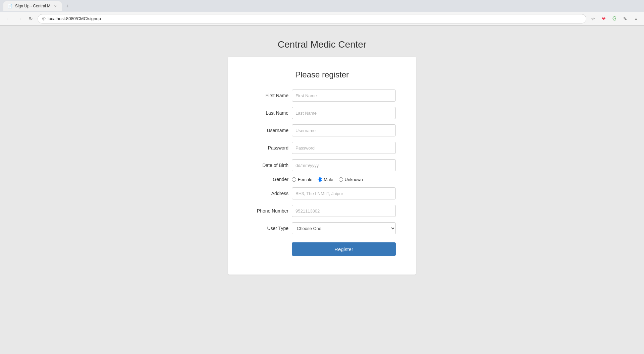  I want to click on gender-row: Gender Female Male Unknown, so click(322, 179).